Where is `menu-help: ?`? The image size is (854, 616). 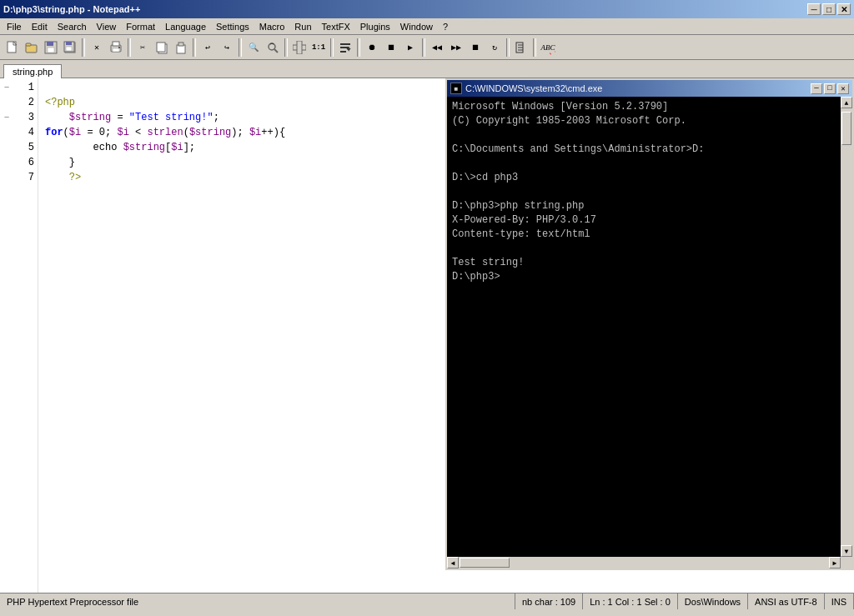
menu-help: ? is located at coordinates (445, 27).